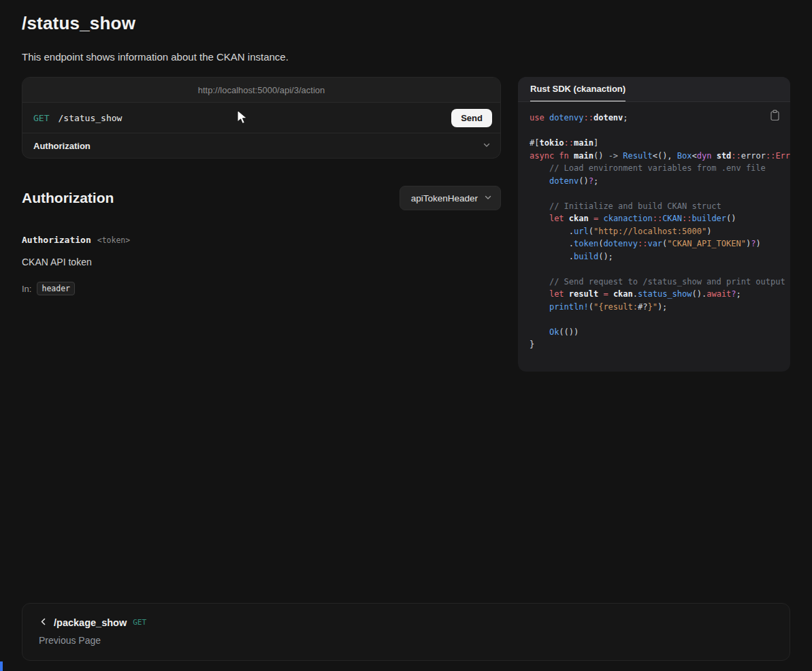 Image resolution: width=812 pixels, height=671 pixels. What do you see at coordinates (654, 237) in the screenshot?
I see `code-block: use dotenvy::dotenv; #[tokio::main] asyn…` at bounding box center [654, 237].